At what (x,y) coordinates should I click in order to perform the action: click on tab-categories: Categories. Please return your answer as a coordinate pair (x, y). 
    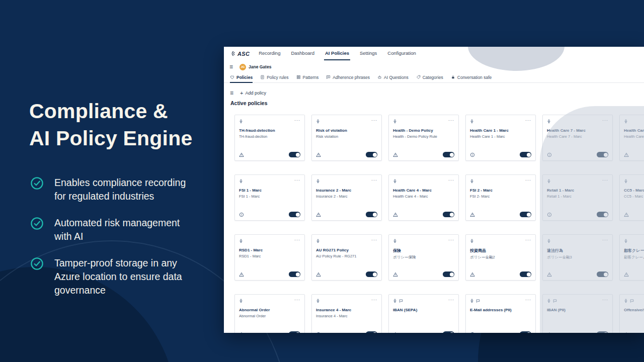
    Looking at the image, I should click on (430, 77).